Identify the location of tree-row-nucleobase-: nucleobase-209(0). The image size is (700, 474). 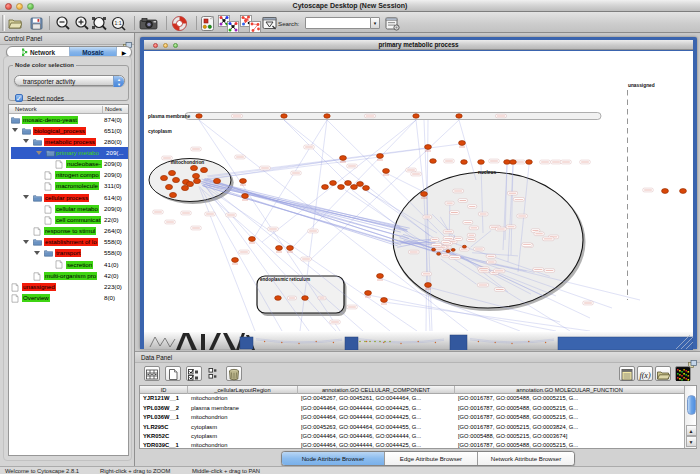
(68, 164).